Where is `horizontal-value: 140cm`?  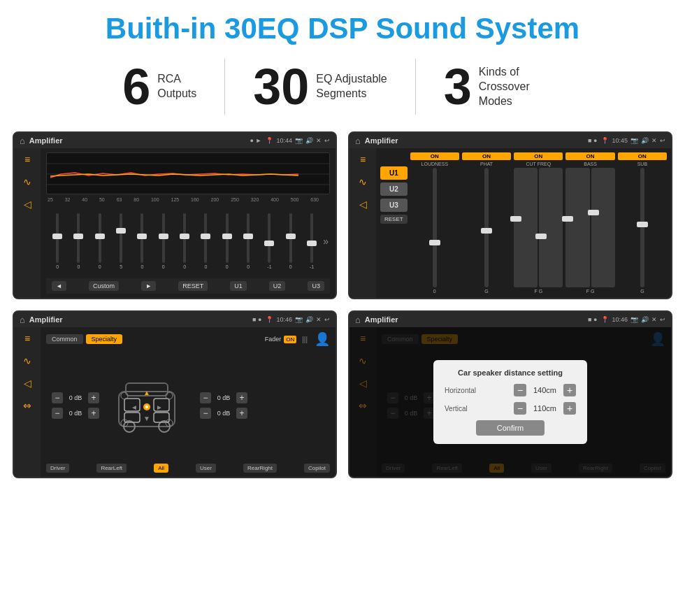 horizontal-value: 140cm is located at coordinates (545, 390).